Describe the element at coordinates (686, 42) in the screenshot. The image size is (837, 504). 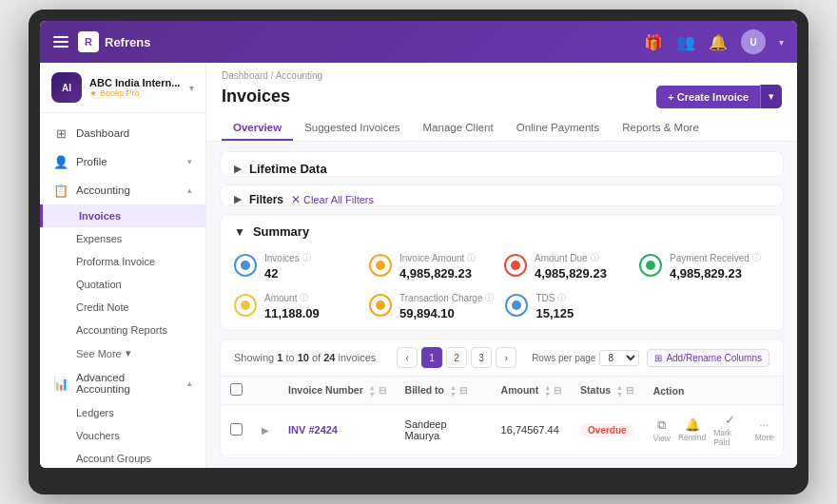
I see `people-icon: 👥` at that location.